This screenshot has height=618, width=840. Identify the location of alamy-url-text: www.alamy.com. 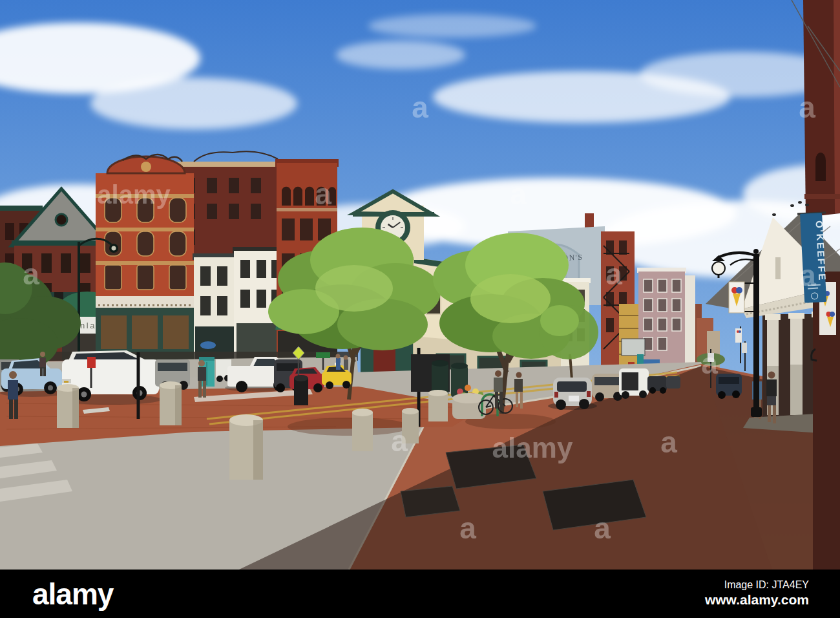
(757, 600).